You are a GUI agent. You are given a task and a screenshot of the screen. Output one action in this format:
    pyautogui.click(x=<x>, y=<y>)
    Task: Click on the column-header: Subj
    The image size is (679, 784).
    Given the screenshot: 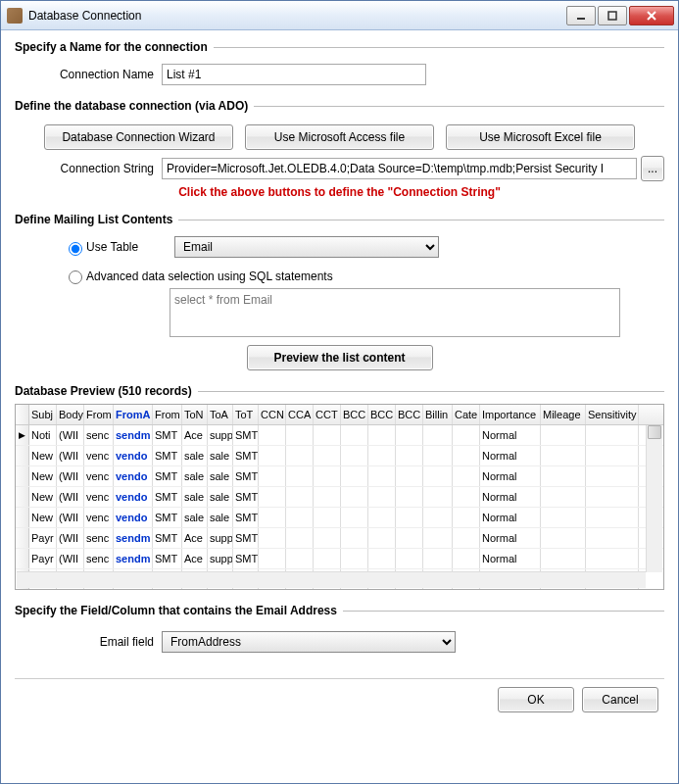 What is the action you would take?
    pyautogui.click(x=43, y=415)
    